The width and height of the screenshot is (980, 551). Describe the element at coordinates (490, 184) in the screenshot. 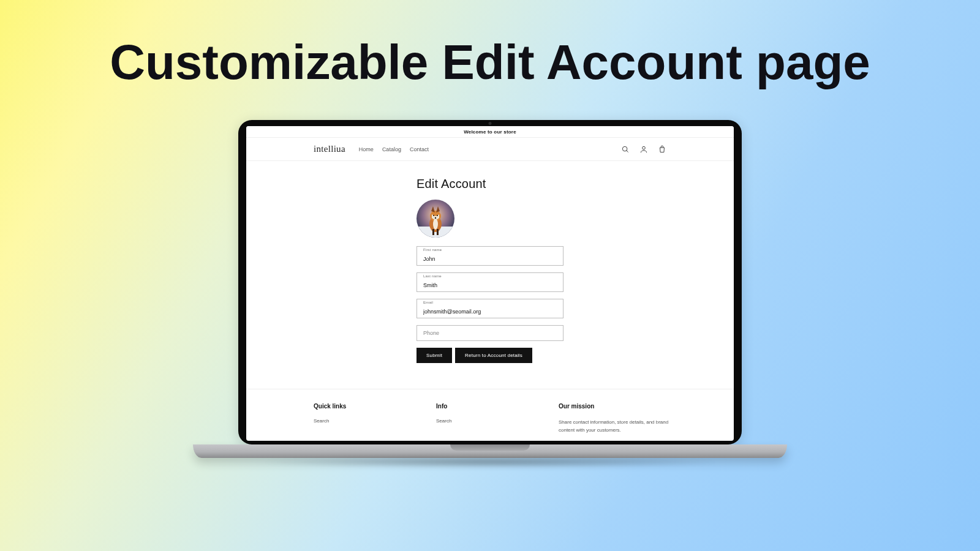

I see `page-title: Edit Account` at that location.